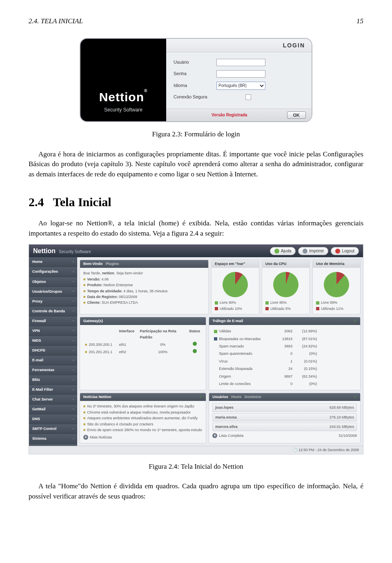 Image resolution: width=392 pixels, height=563 pixels. Describe the element at coordinates (196, 450) in the screenshot. I see `dash-statusbar: 🕐 12:50 PM - 24 de Dezembro de 2008` at that location.